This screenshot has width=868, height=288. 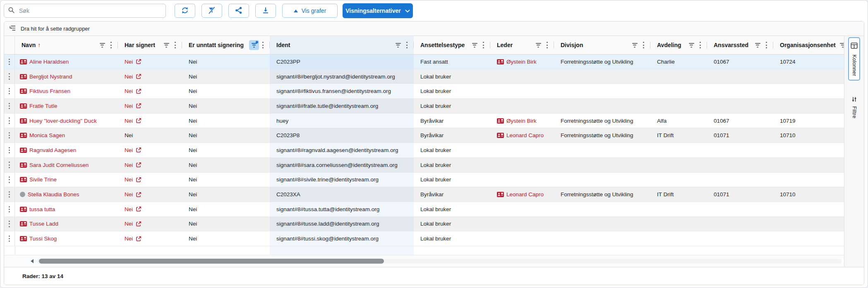 I want to click on table-row: Fiktivus FransenNei Neisignant#8#fiktivu…, so click(x=424, y=91).